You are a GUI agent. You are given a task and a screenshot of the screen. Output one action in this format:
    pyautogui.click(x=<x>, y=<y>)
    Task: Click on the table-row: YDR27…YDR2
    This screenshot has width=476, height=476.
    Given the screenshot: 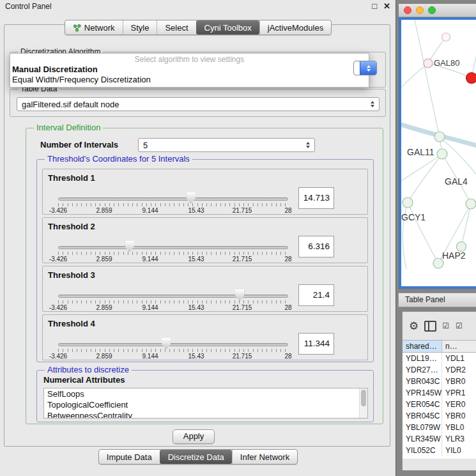 What is the action you would take?
    pyautogui.click(x=440, y=370)
    